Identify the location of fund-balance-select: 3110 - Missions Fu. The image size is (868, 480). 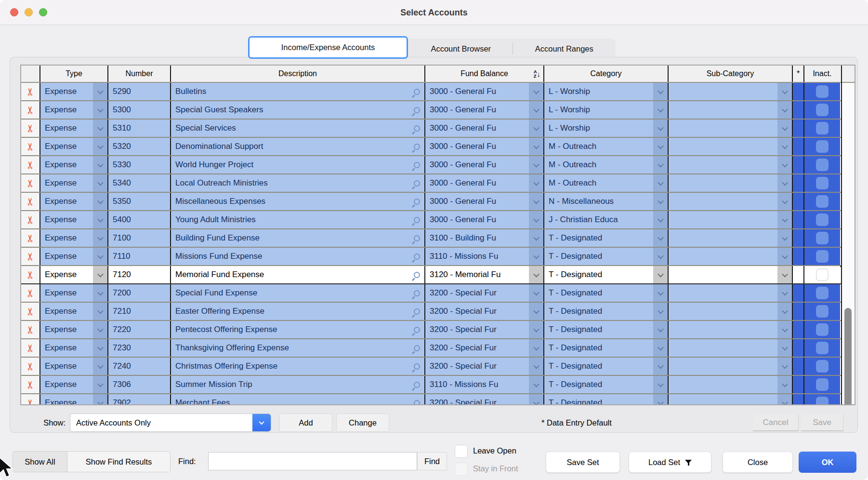
(484, 256).